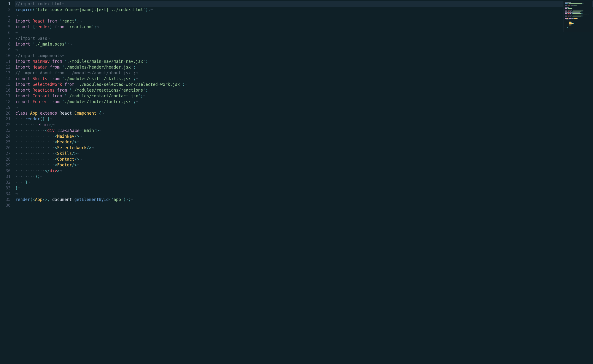 The image size is (593, 364). I want to click on code-line: ················<Contact/>¬, so click(304, 159).